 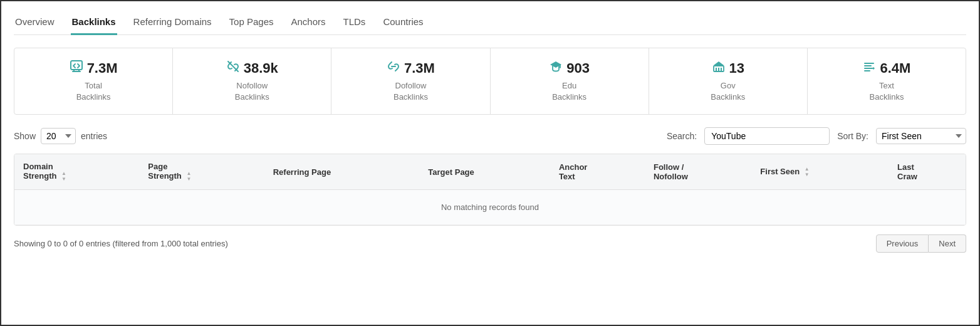 I want to click on gov-label: Gov Backlinks, so click(x=728, y=92).